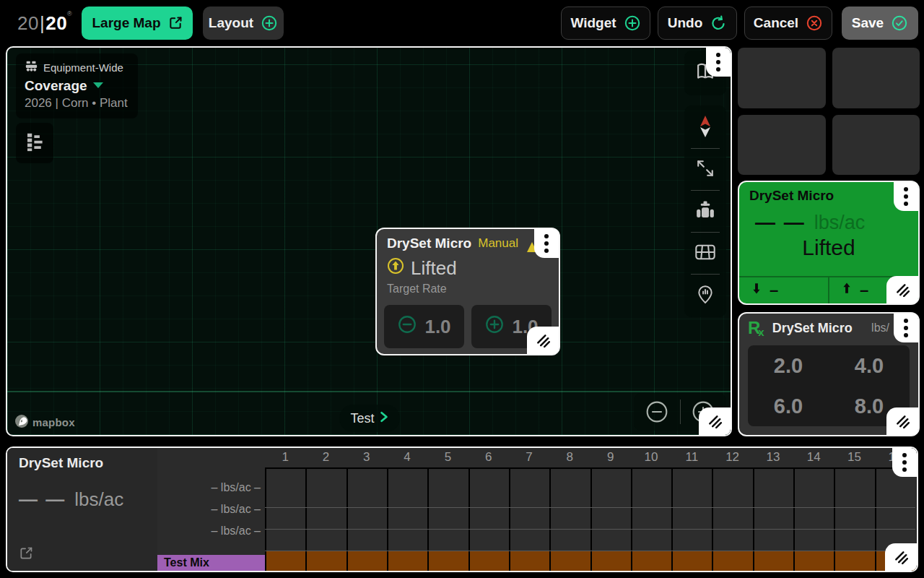  What do you see at coordinates (868, 23) in the screenshot?
I see `save-label: Save` at bounding box center [868, 23].